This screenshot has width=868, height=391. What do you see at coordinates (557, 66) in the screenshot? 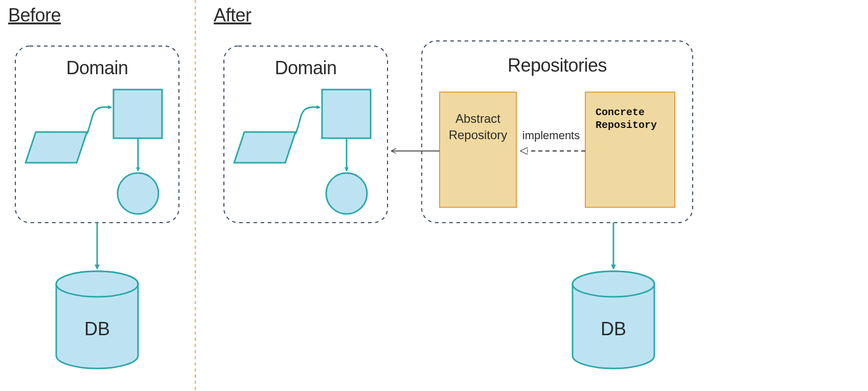
I see `repositories-title: Repositories` at bounding box center [557, 66].